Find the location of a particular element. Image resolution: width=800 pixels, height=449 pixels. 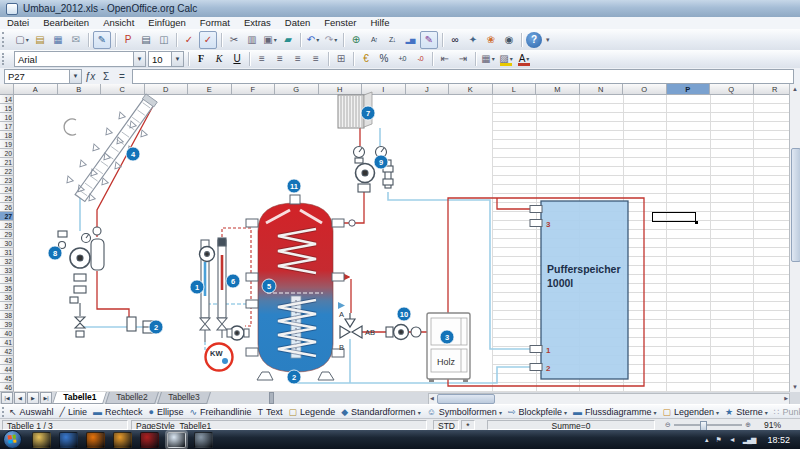

row-header-30: 30 is located at coordinates (7, 244).